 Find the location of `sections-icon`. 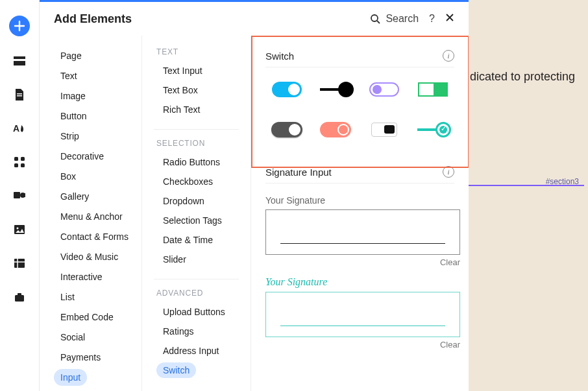

sections-icon is located at coordinates (19, 61).